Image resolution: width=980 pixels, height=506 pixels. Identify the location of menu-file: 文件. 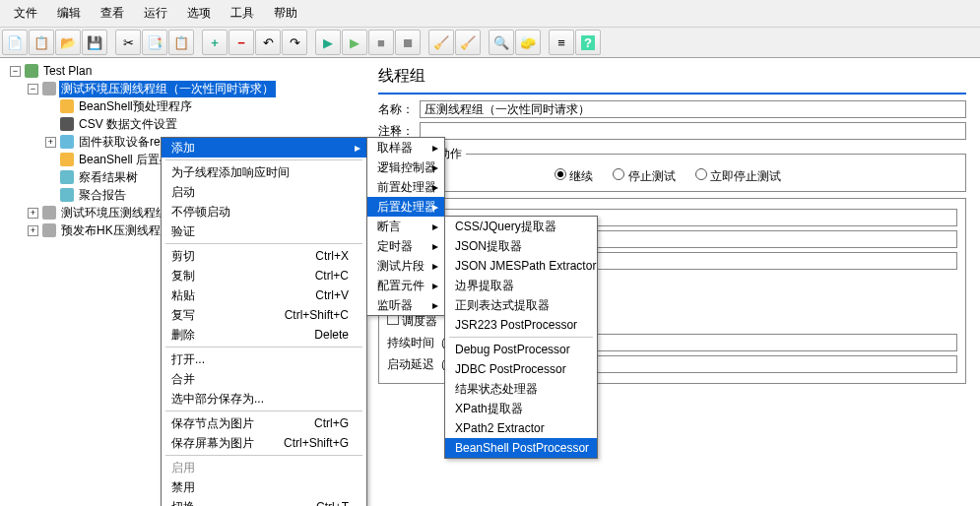
(26, 14).